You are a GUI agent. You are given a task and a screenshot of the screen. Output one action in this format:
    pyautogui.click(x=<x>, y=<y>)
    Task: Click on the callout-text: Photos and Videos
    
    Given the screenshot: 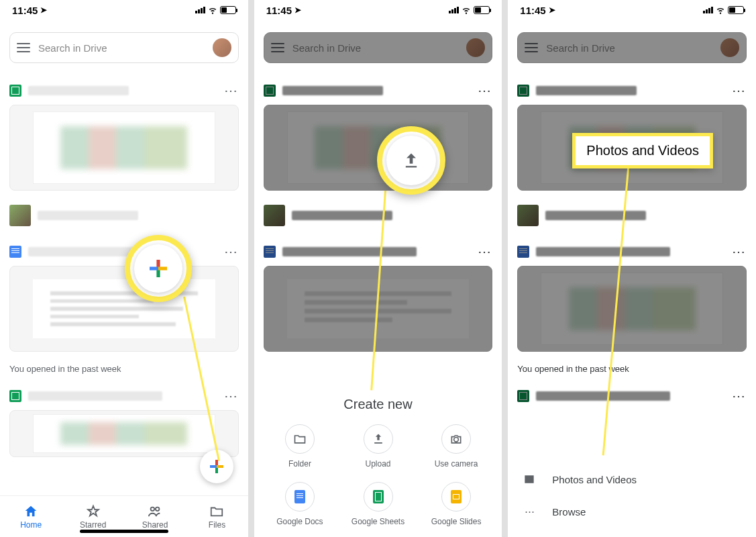 What is the action you would take?
    pyautogui.click(x=643, y=150)
    